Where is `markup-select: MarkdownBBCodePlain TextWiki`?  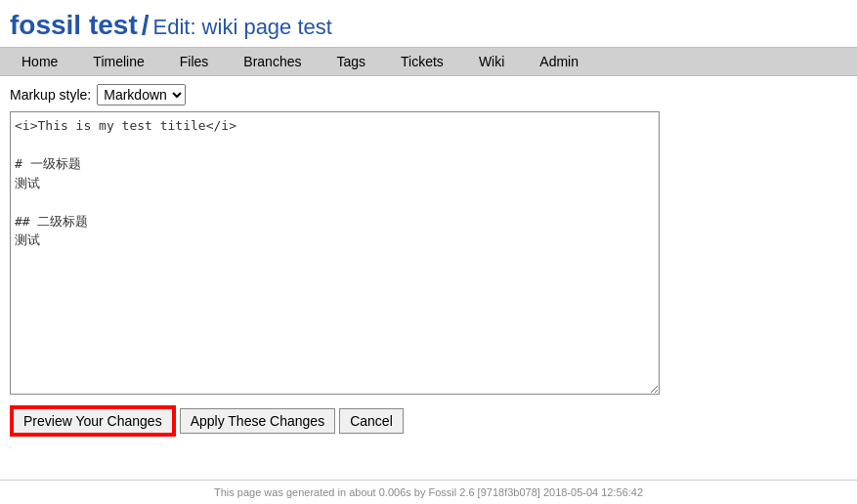
markup-select: MarkdownBBCodePlain TextWiki is located at coordinates (141, 95).